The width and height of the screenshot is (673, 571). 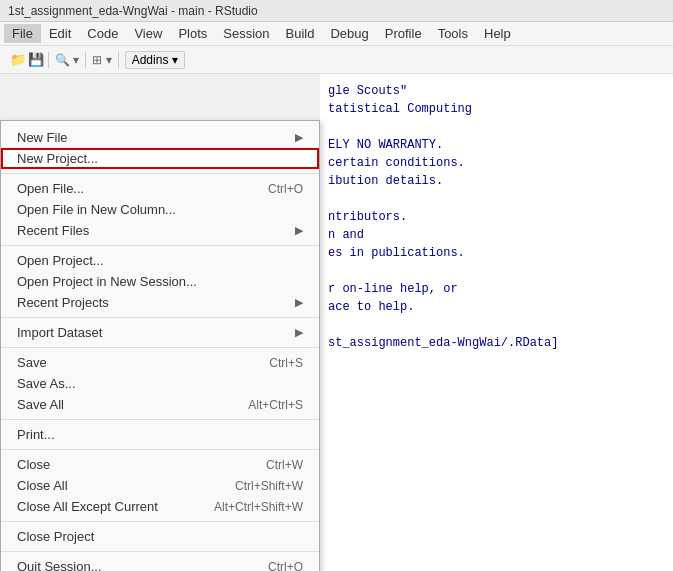 What do you see at coordinates (160, 332) in the screenshot?
I see `dropdown-item-import-dataset: Import Dataset▶` at bounding box center [160, 332].